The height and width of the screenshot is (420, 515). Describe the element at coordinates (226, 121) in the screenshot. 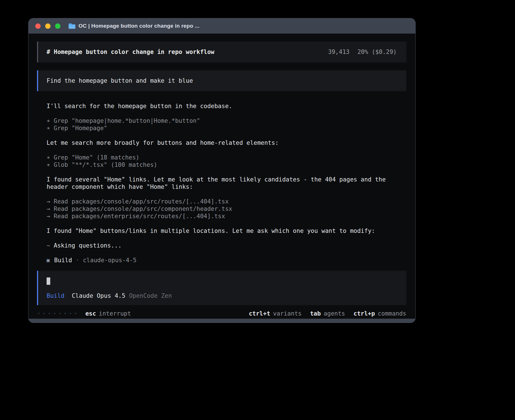

I see `tool-call-grep: ∗ Grep "homepage|home.*button|Home.*butt…` at that location.